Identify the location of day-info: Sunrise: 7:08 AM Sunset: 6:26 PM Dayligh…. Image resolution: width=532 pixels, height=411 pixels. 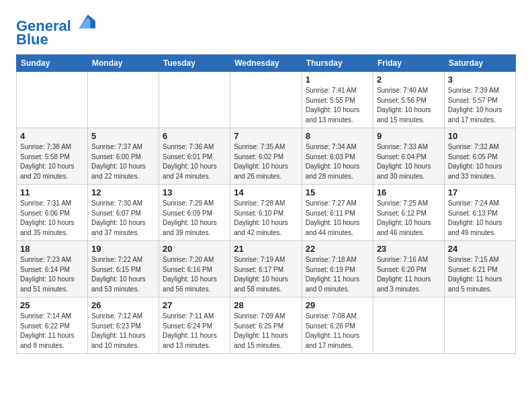
(337, 331).